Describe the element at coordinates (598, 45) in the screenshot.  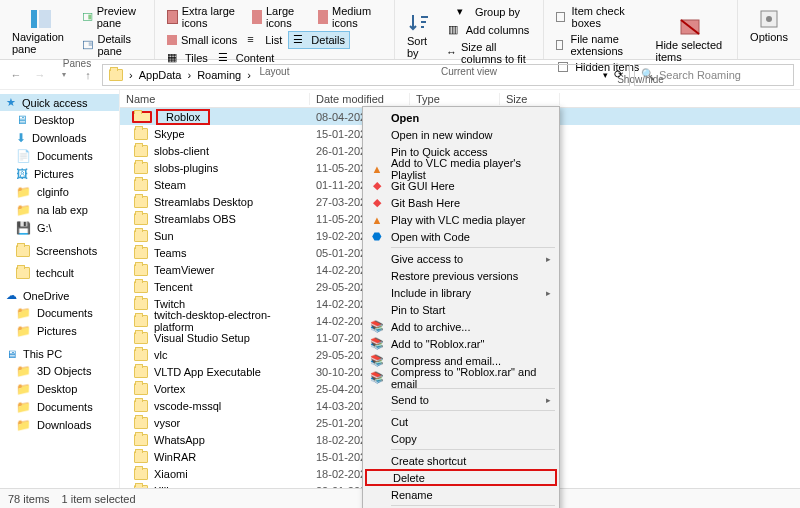
I see `file-extensions-toggle: File name extensions` at that location.